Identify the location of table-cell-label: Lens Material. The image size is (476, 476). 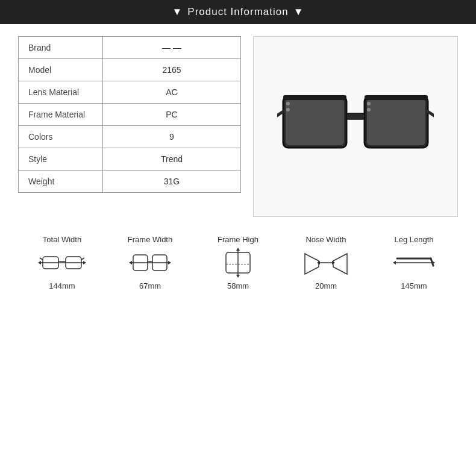
(61, 93).